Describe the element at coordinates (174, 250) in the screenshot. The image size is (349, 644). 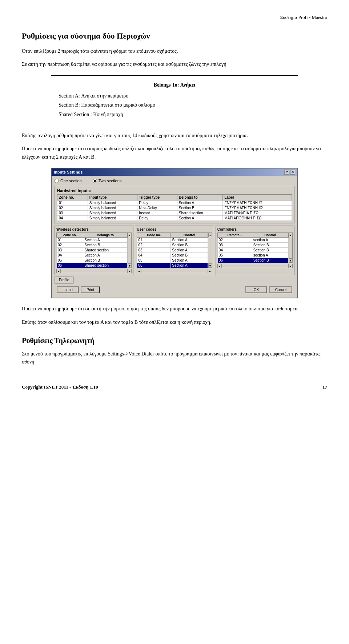
I see `bottom-panels: Wireless detectors Zone no. Belongs to 0…` at that location.